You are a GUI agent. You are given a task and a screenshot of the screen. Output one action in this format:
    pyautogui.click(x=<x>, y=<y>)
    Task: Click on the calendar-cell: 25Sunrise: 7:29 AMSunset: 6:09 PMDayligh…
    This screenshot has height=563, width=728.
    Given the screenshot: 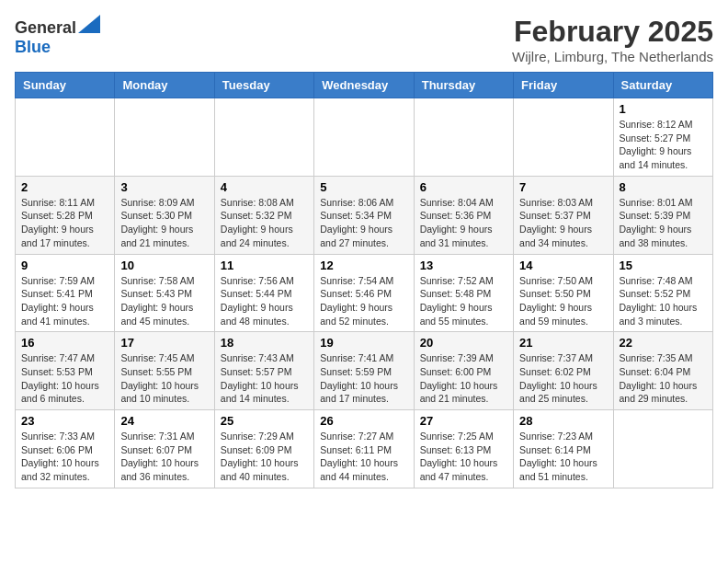 What is the action you would take?
    pyautogui.click(x=264, y=449)
    